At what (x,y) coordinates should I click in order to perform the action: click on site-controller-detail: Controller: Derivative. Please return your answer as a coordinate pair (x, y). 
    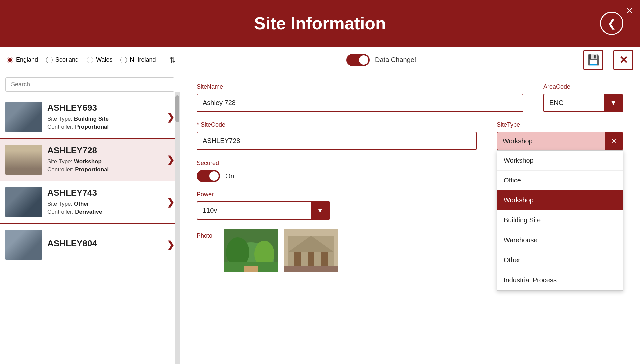
    Looking at the image, I should click on (104, 212).